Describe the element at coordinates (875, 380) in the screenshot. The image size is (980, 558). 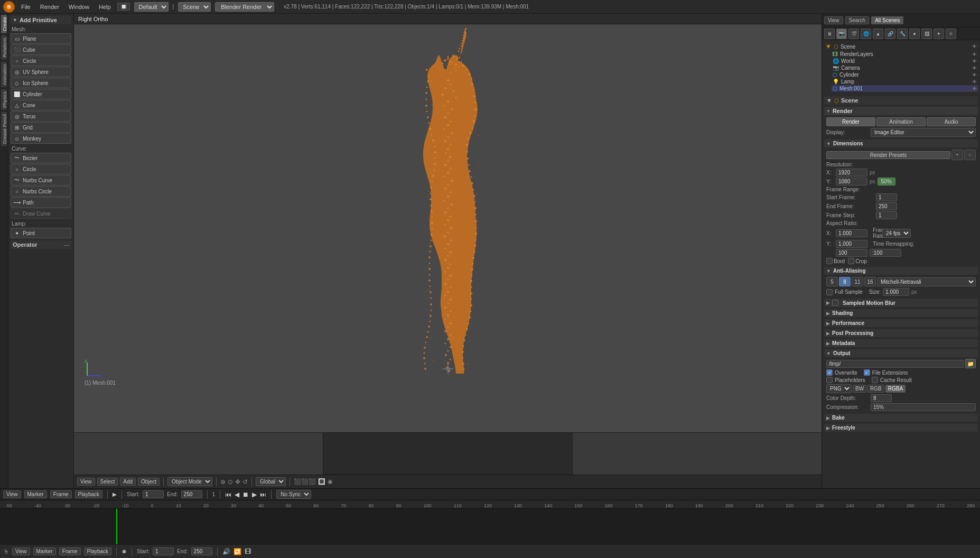
I see `cache-result-checkbox` at that location.